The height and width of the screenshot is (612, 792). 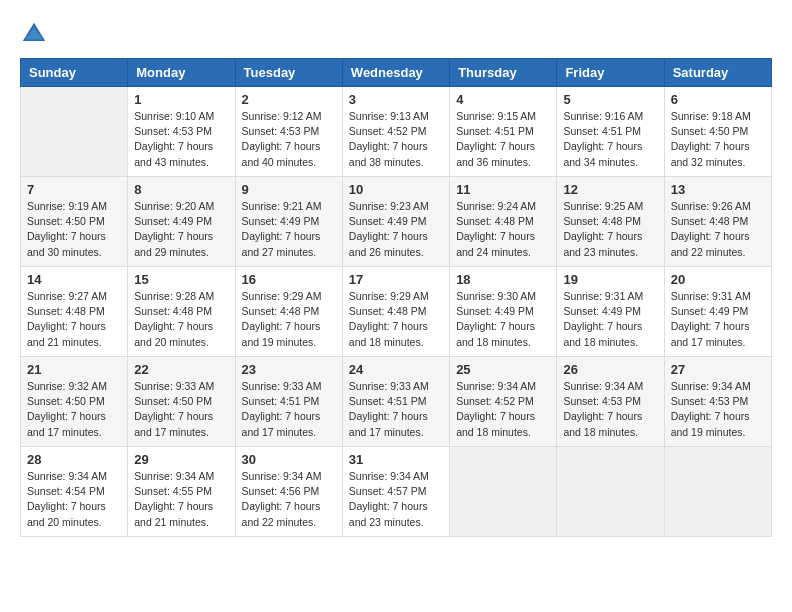 What do you see at coordinates (396, 140) in the screenshot?
I see `day-info: Sunrise: 9:13 AMSunset: 4:52 PMDaylight:…` at bounding box center [396, 140].